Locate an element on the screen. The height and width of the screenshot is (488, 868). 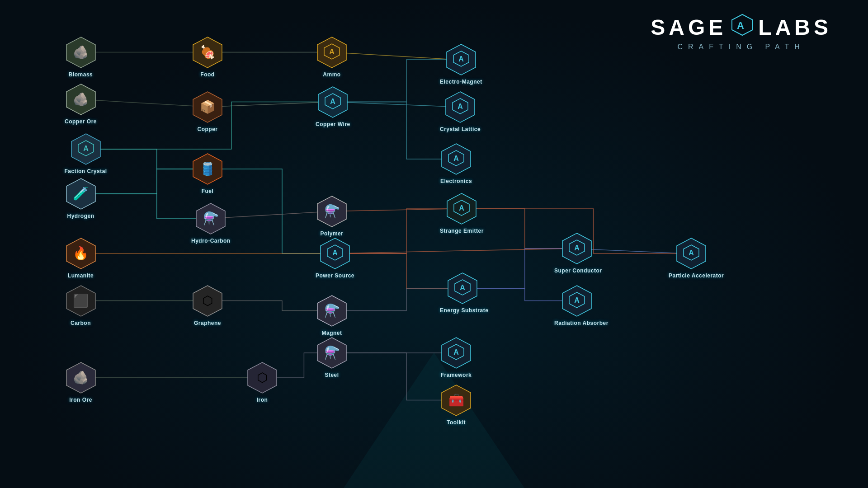
node-copper: 📦Copper is located at coordinates (208, 112).